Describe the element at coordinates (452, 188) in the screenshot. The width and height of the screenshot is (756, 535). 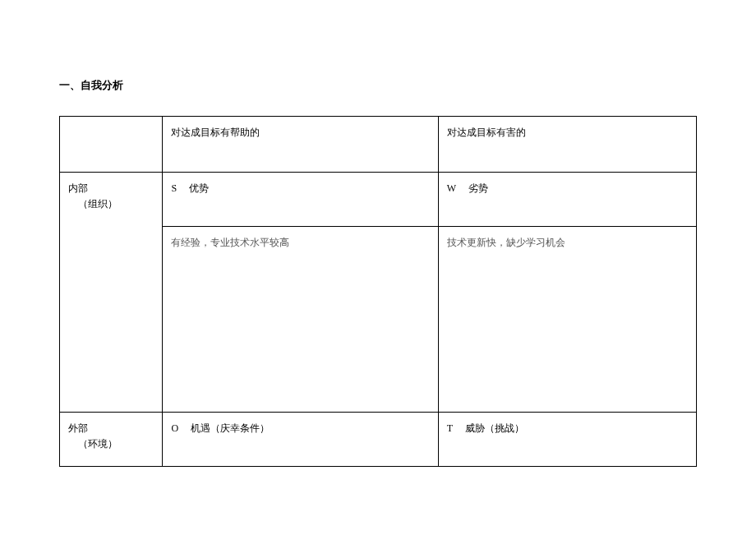
I see `w-letter: W` at that location.